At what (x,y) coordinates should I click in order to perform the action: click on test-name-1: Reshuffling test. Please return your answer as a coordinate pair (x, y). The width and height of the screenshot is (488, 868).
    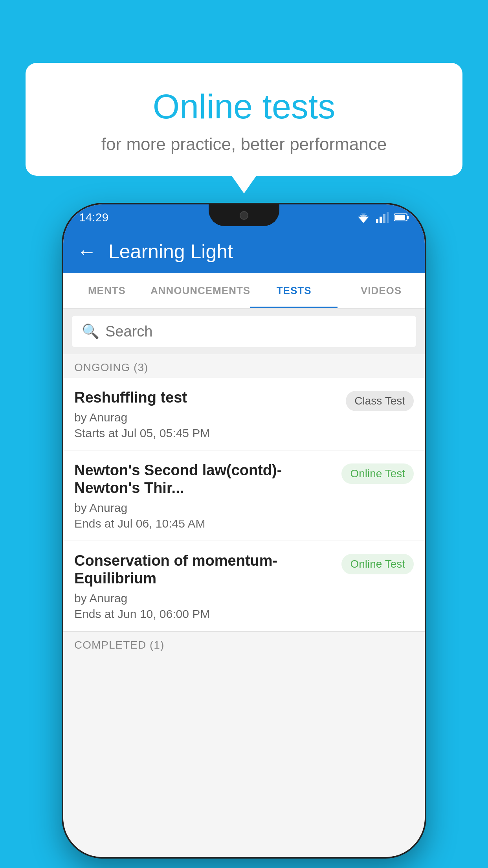
    Looking at the image, I should click on (206, 398).